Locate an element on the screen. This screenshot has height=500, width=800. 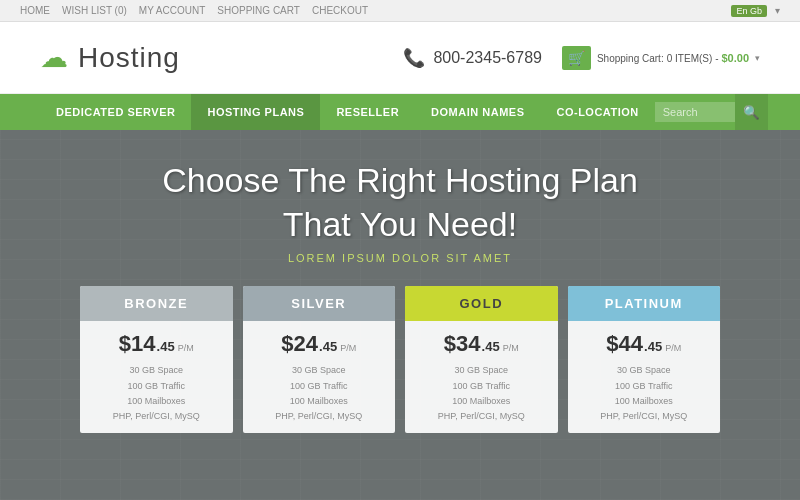
search-icon: 🔍 is located at coordinates (752, 112).